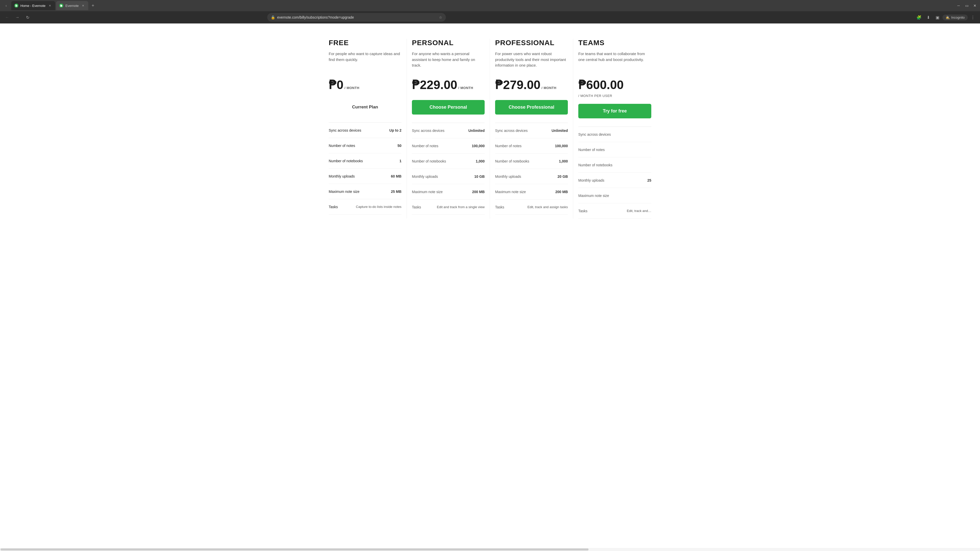 The height and width of the screenshot is (551, 980). What do you see at coordinates (72, 6) in the screenshot?
I see `tab-2-title: Evernote` at bounding box center [72, 6].